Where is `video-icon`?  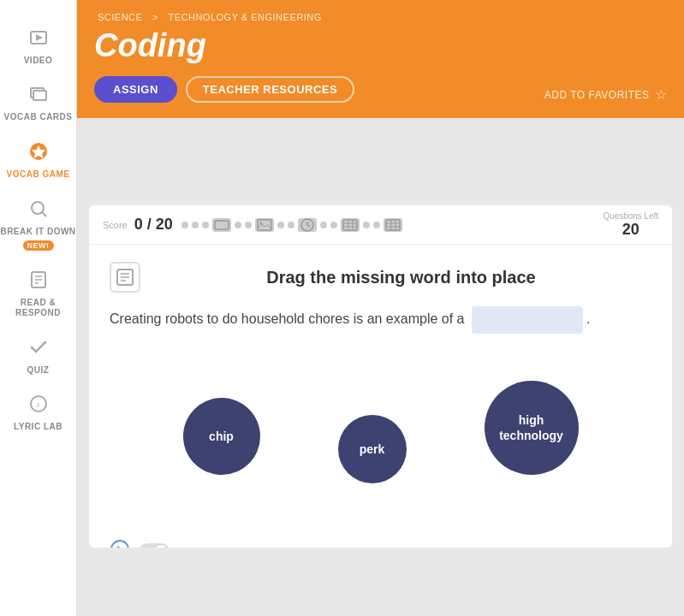 video-icon is located at coordinates (39, 39).